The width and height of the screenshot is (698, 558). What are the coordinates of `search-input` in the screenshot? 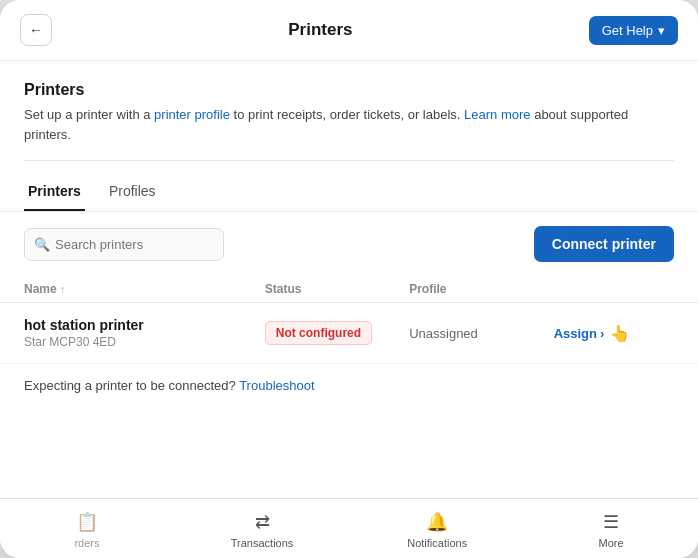 It's located at (124, 244).